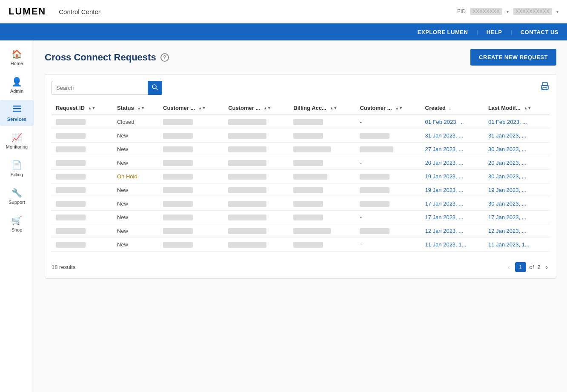 The image size is (567, 392). What do you see at coordinates (452, 136) in the screenshot?
I see `cell-created-1: 31 Jan 2023, ...` at bounding box center [452, 136].